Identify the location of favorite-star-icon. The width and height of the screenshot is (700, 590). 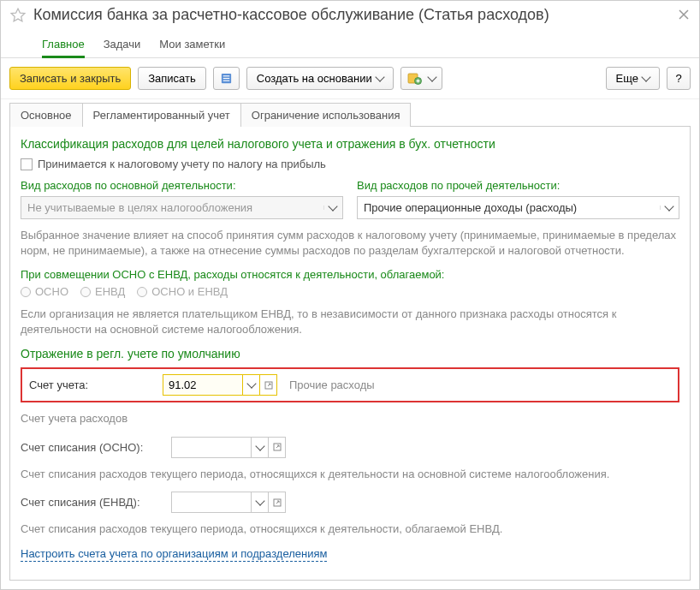
(18, 15).